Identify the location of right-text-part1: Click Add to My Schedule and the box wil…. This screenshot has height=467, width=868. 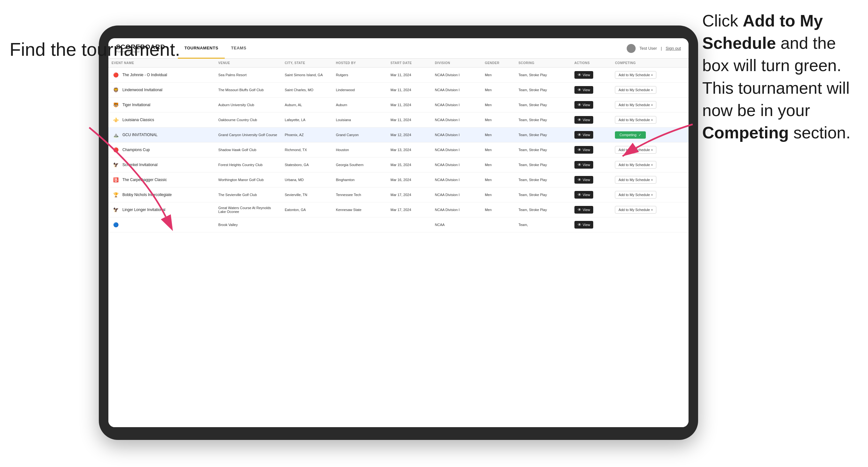
(776, 77).